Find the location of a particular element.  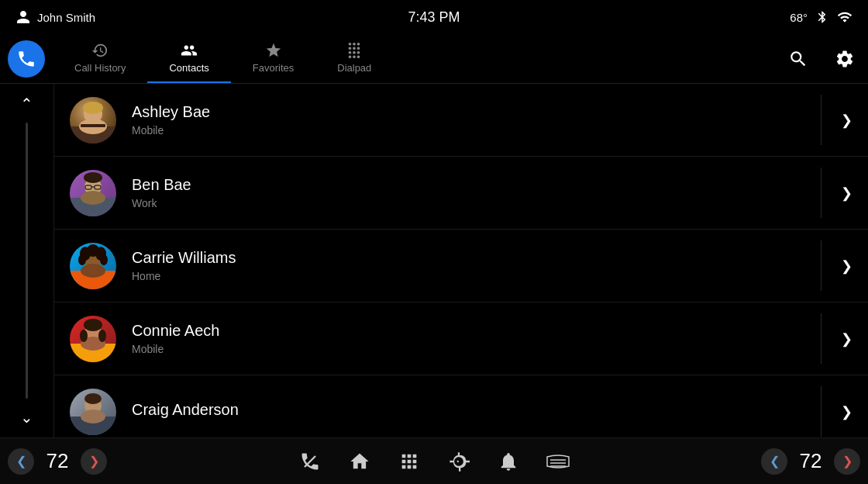

tab-contacts: Contacts is located at coordinates (189, 59).